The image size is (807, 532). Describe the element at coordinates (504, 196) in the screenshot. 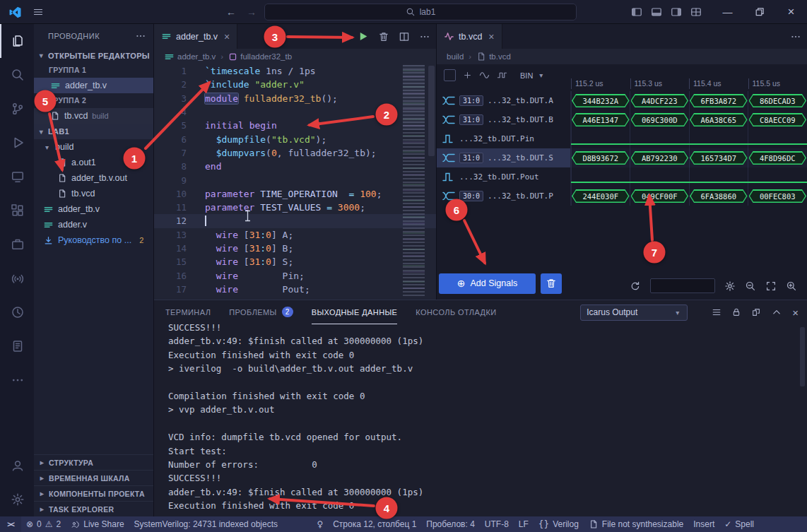

I see `signal-name-cell: 30:0...32_tb.DUT.P` at that location.